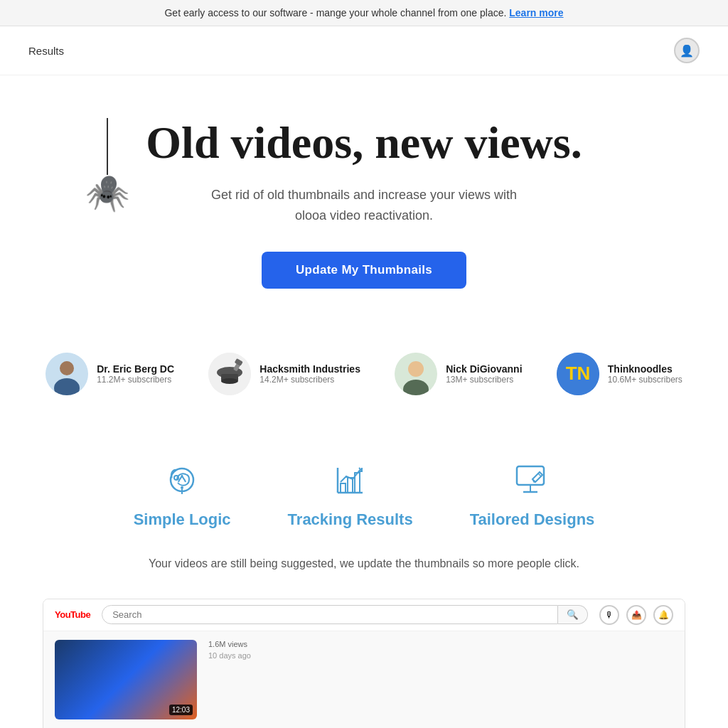 The image size is (728, 728). What do you see at coordinates (483, 374) in the screenshot?
I see `channel-info-nick: Nick DiGiovanni 13M+ subscribers` at bounding box center [483, 374].